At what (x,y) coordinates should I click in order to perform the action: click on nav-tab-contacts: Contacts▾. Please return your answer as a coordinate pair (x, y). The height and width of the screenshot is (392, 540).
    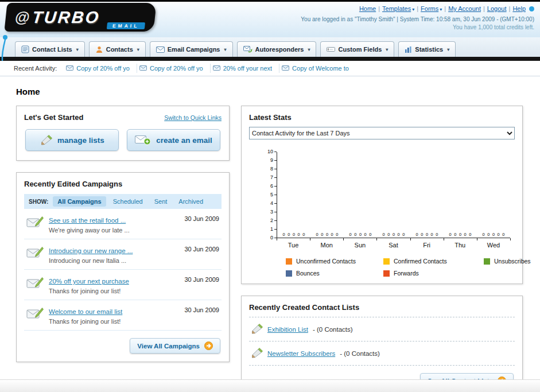
    Looking at the image, I should click on (117, 49).